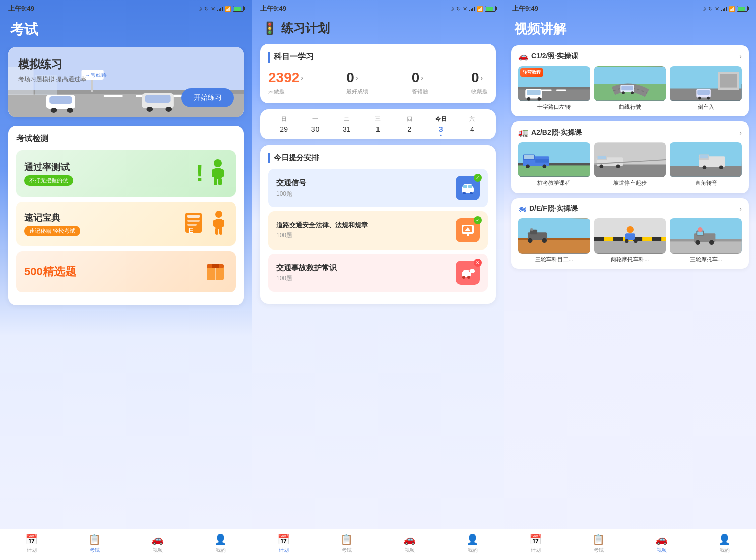  I want to click on nav-video-2: 🚗 视频, so click(409, 543).